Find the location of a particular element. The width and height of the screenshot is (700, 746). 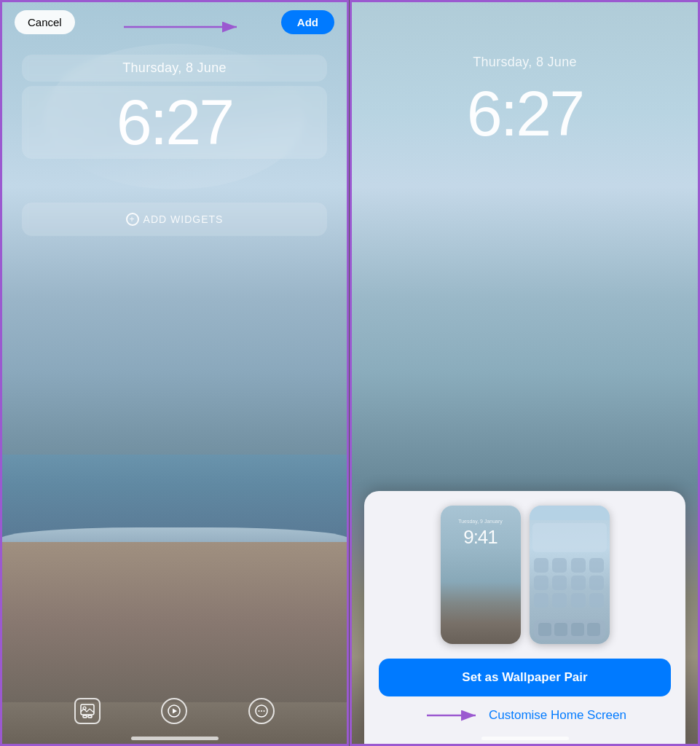

sand is located at coordinates (175, 622).